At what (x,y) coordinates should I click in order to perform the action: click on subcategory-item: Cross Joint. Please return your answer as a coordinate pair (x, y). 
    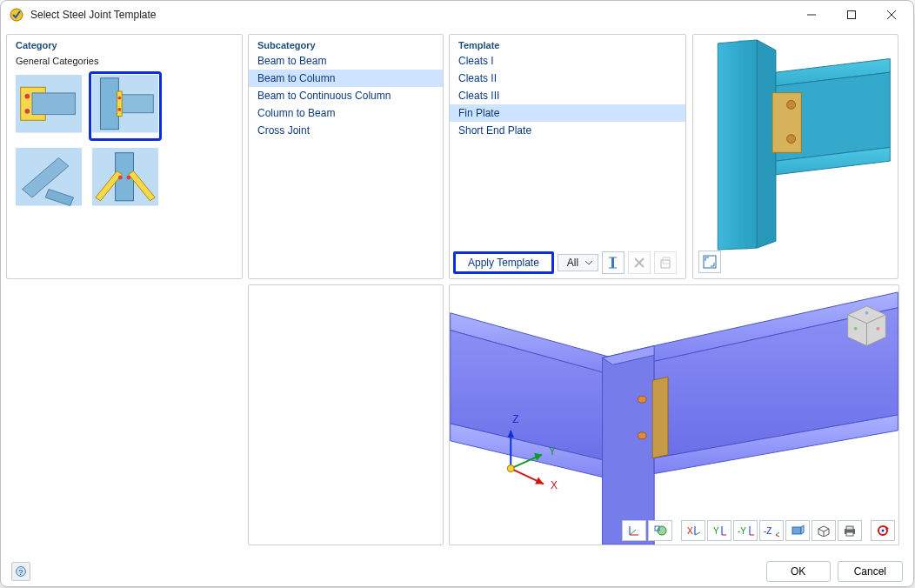
    Looking at the image, I should click on (346, 130).